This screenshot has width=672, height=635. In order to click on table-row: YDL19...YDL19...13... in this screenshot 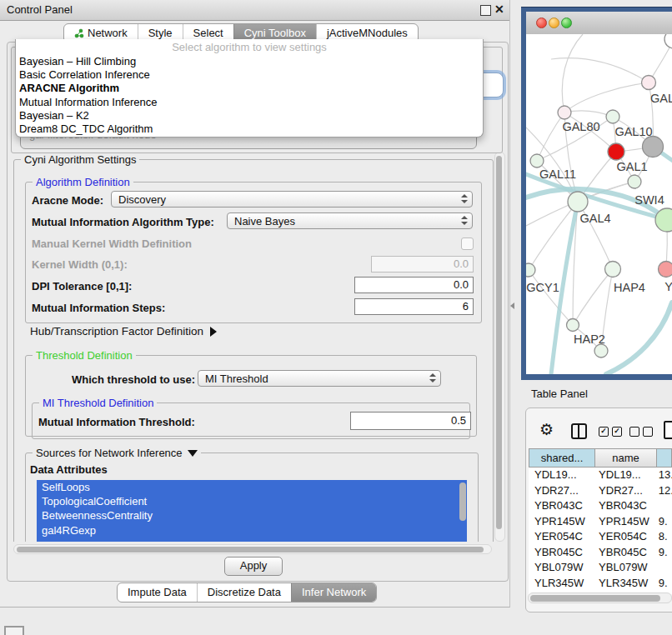, I will do `click(600, 475)`.